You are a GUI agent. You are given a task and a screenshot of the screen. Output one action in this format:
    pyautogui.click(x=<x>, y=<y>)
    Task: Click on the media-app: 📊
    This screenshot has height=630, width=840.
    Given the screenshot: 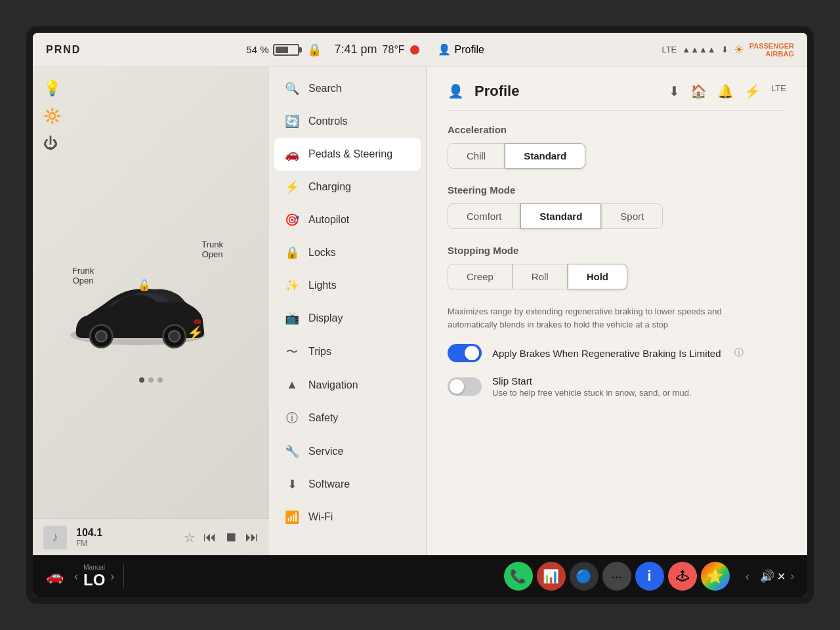 What is the action you would take?
    pyautogui.click(x=551, y=576)
    